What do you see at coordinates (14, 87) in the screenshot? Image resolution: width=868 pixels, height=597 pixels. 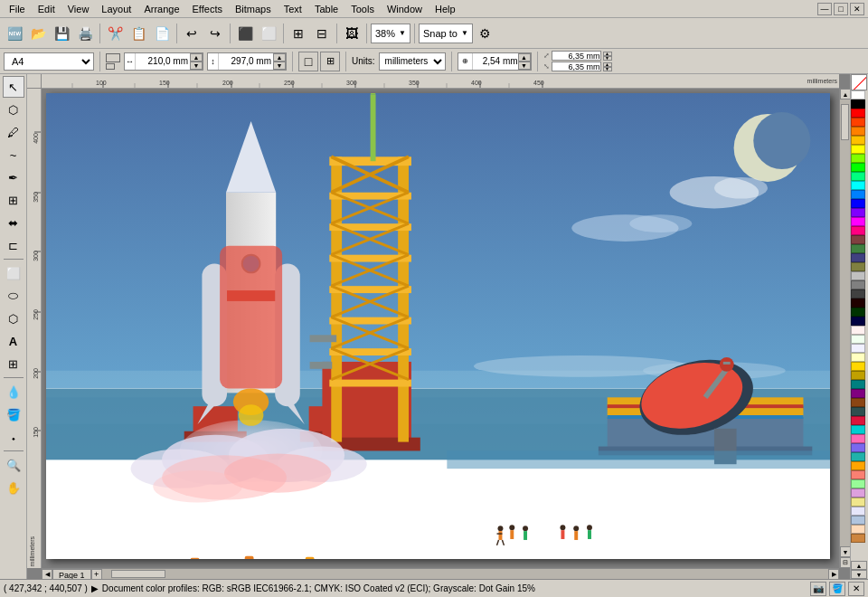 I see `select-tool: ↖` at bounding box center [14, 87].